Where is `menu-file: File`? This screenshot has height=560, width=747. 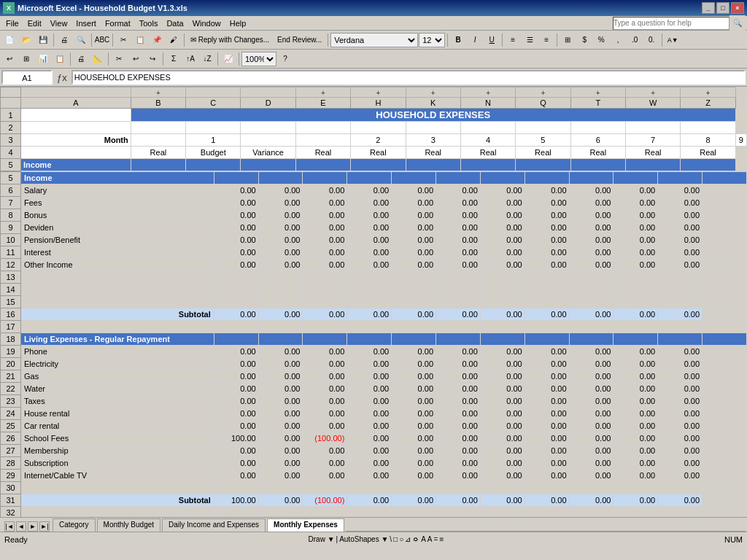
menu-file: File is located at coordinates (12, 23).